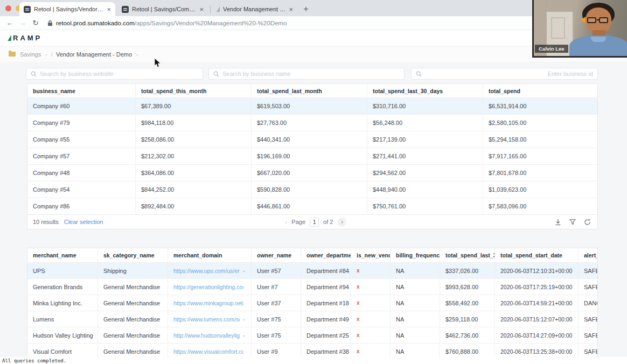 The height and width of the screenshot is (364, 627). I want to click on column-header: owner_department, so click(325, 255).